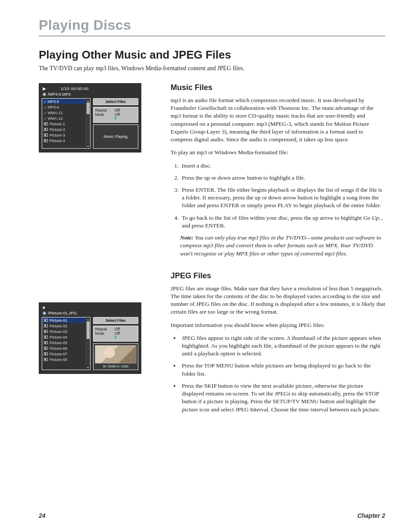  What do you see at coordinates (42, 516) in the screenshot?
I see `page-number: 24` at bounding box center [42, 516].